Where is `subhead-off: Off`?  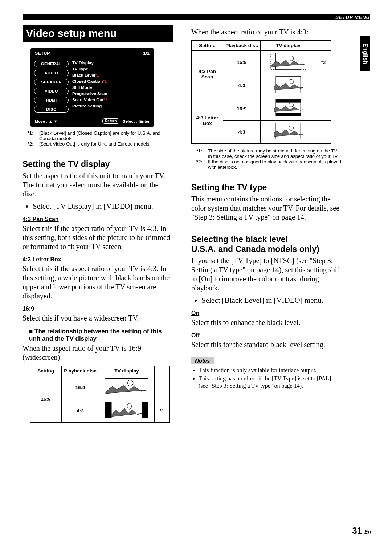
subhead-off: Off is located at coordinates (266, 335).